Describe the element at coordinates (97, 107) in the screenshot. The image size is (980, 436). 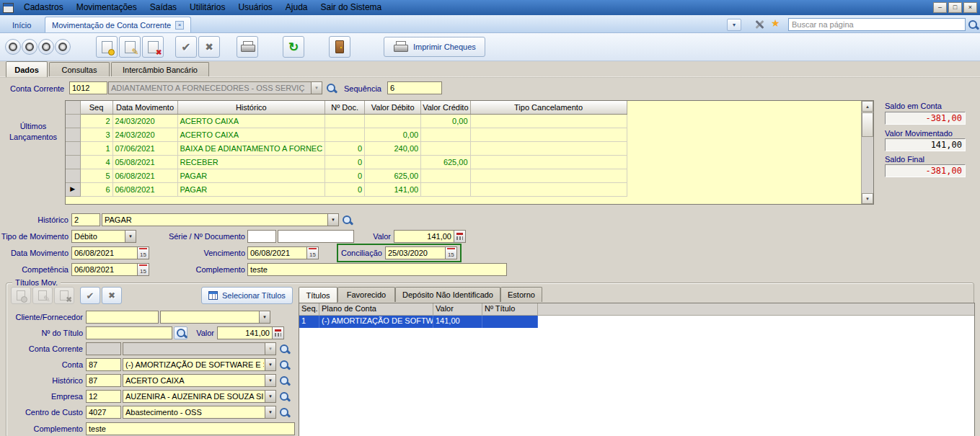
I see `column-header-seq: Seq` at that location.